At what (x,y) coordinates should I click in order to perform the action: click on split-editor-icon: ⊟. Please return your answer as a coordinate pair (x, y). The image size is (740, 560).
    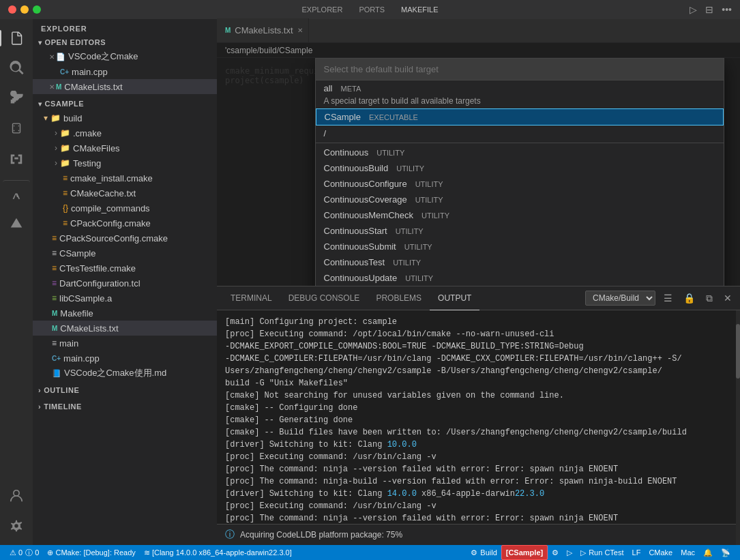
    Looking at the image, I should click on (709, 10).